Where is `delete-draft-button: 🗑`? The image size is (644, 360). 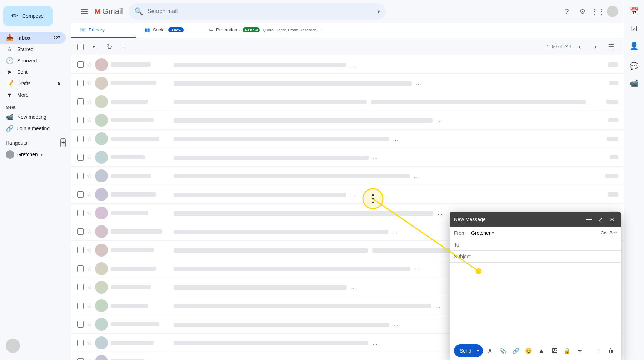
delete-draft-button: 🗑 is located at coordinates (611, 351).